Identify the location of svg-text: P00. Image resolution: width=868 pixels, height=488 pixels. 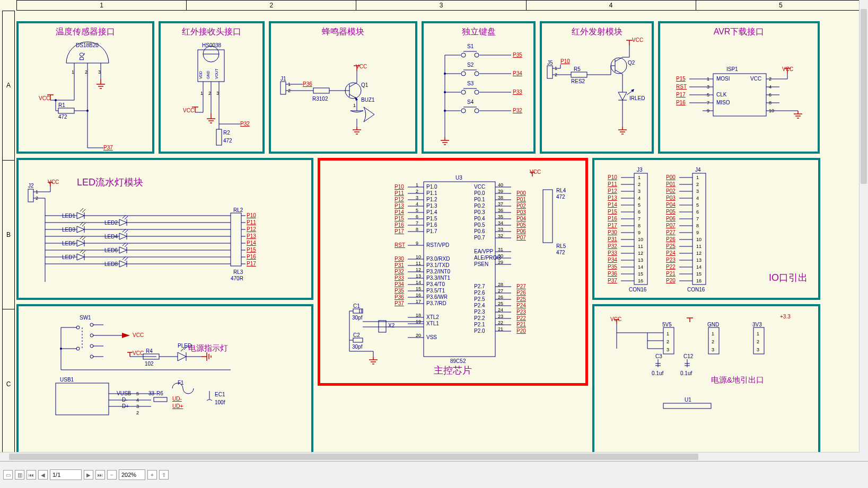
(671, 177).